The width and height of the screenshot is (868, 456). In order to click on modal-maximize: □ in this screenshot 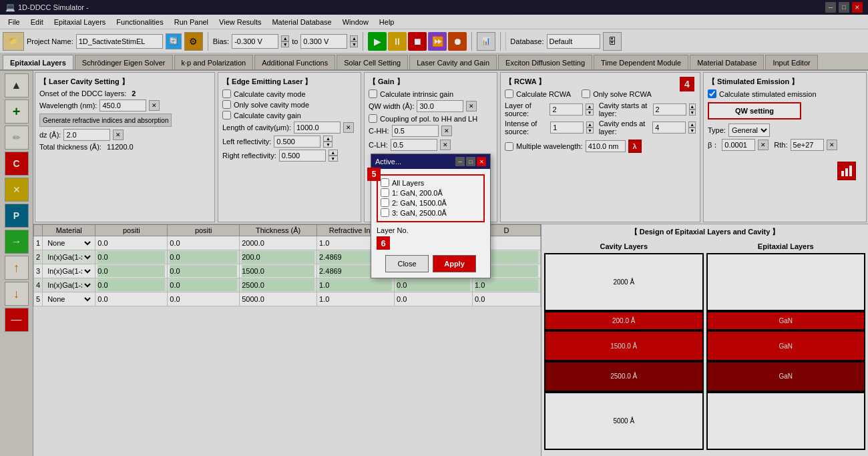, I will do `click(471, 162)`.